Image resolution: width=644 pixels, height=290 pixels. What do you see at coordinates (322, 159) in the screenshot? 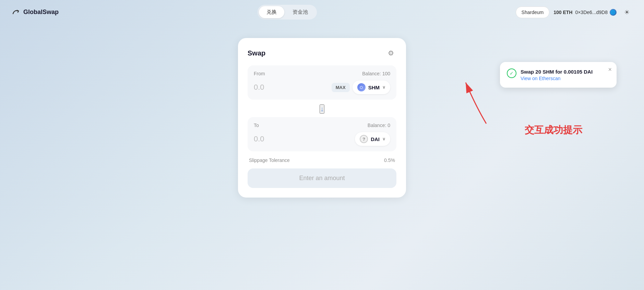
I see `slippage-row: Slippage Tolerance 0.5%` at bounding box center [322, 159].